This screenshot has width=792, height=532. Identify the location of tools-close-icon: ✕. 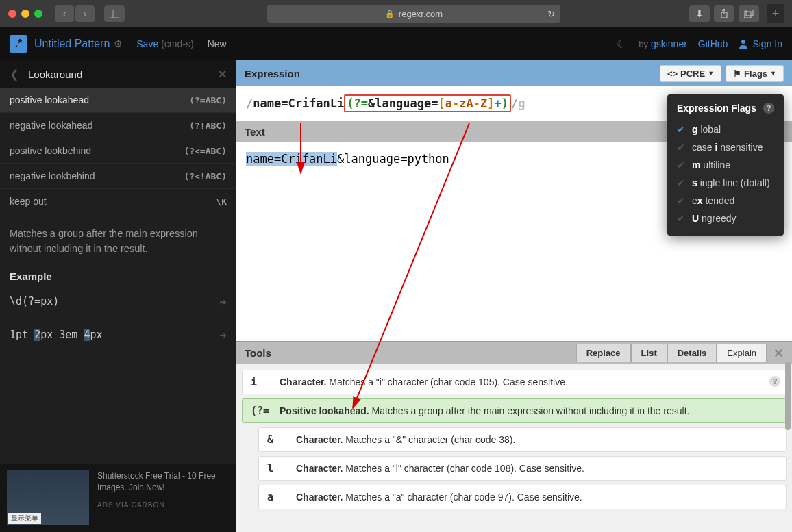
(778, 353).